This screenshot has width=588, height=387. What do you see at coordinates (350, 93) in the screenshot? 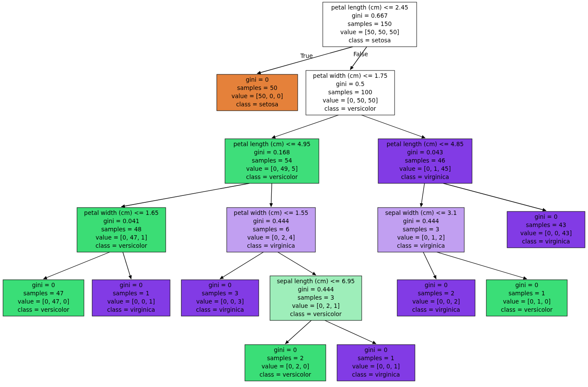
I see `tree-node: petal width (cm) <= 1.75gini = 0.5sample…` at bounding box center [350, 93].